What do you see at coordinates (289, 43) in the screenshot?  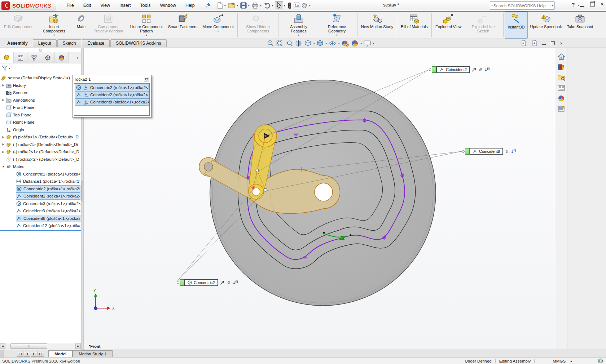 I see `previous-view-icon` at bounding box center [289, 43].